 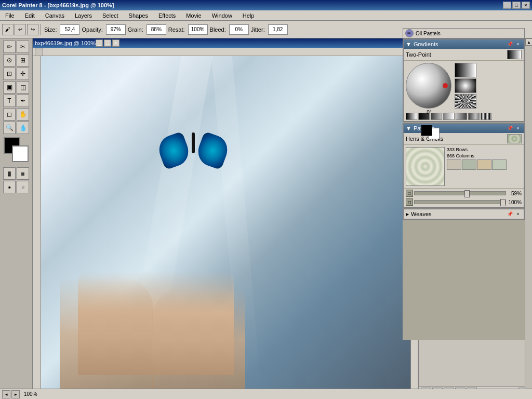 What do you see at coordinates (23, 47) in the screenshot?
I see `selection-tool: ✂` at bounding box center [23, 47].